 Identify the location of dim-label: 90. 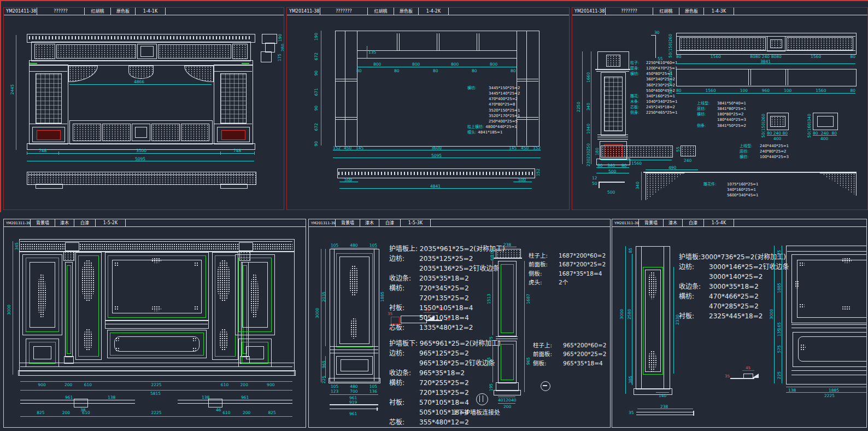
(316, 108).